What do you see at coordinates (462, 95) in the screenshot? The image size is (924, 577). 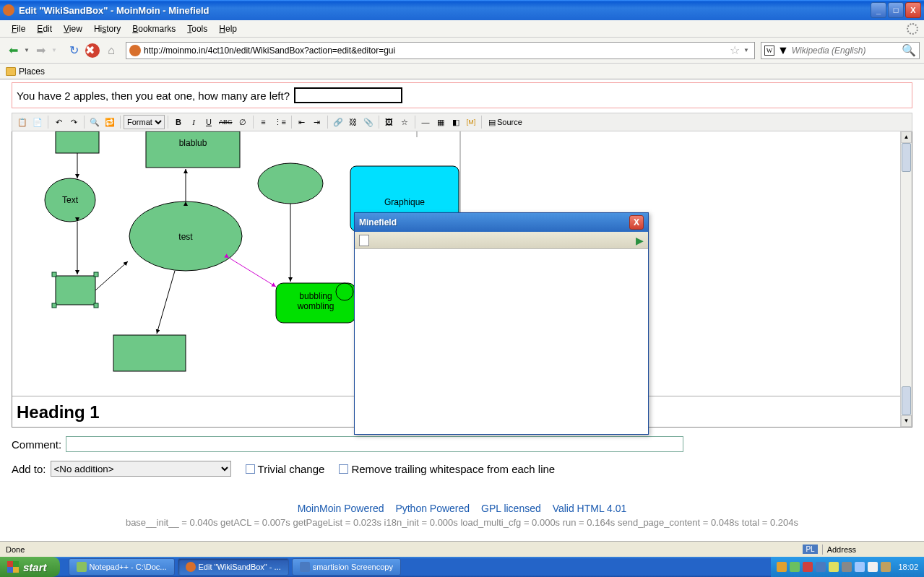 I see `question-box: You have 2 apples, then you eat one, how…` at bounding box center [462, 95].